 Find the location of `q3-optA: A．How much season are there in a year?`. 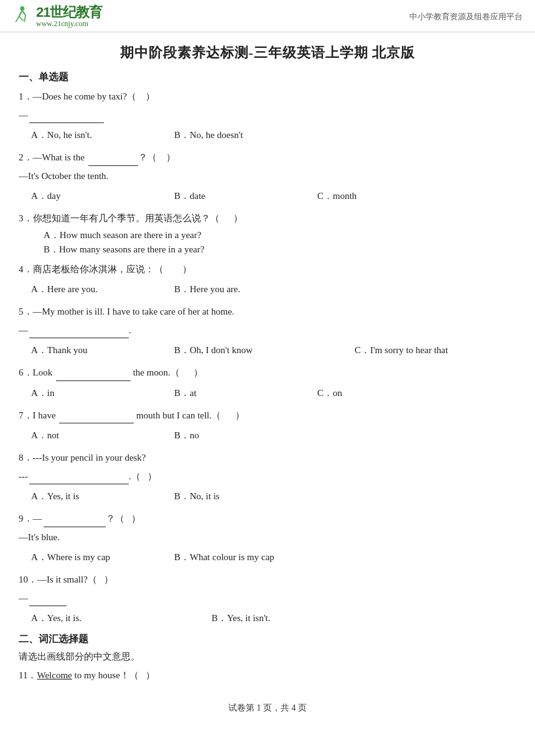

q3-optA: A．How much season are there in a year? is located at coordinates (280, 235).